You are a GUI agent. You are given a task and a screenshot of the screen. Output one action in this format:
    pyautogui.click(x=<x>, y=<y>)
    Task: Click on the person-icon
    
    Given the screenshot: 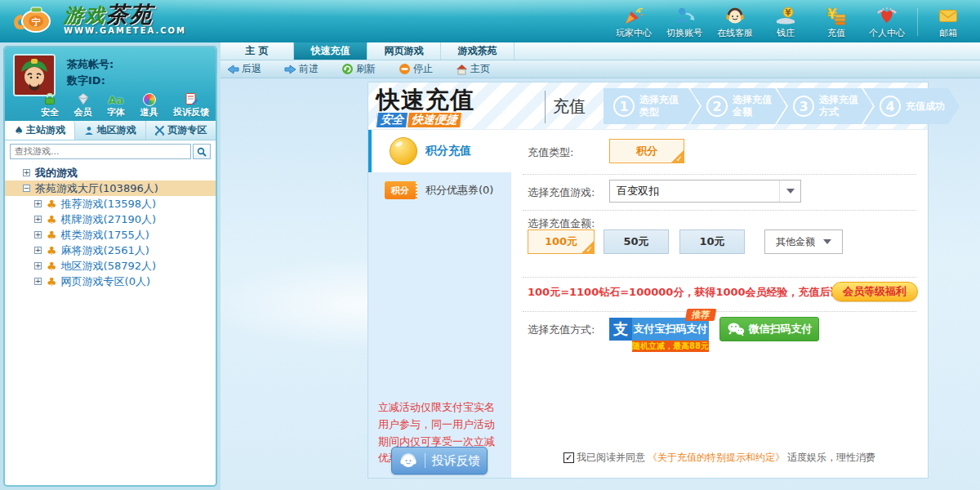 What is the action you would take?
    pyautogui.click(x=89, y=131)
    